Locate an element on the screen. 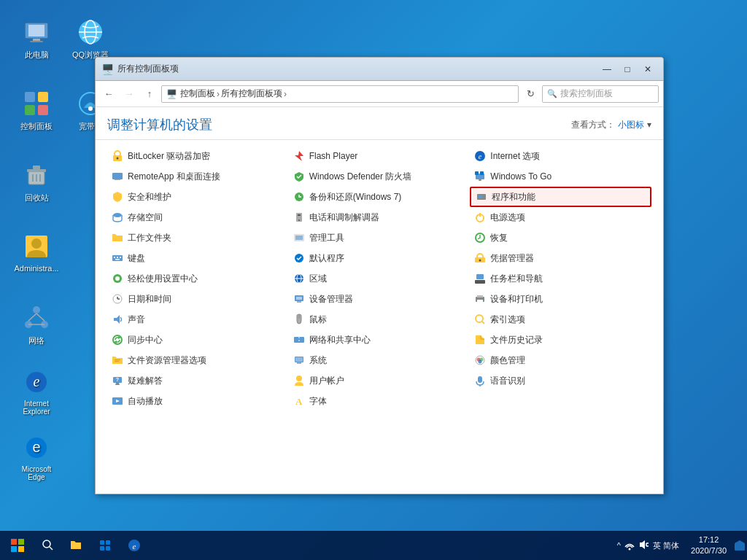  tray-expand: ^ is located at coordinates (619, 545).